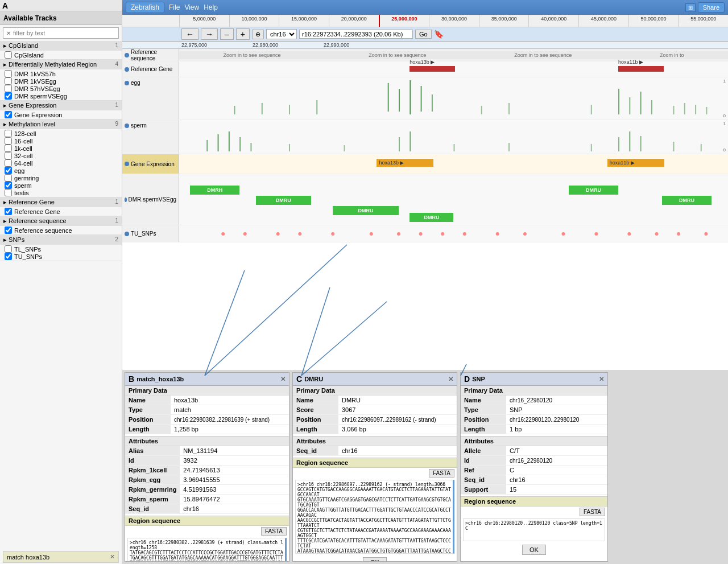 Image resolution: width=728 pixels, height=564 pixels. Describe the element at coordinates (8, 141) in the screenshot. I see `checkbox-16cell` at that location.